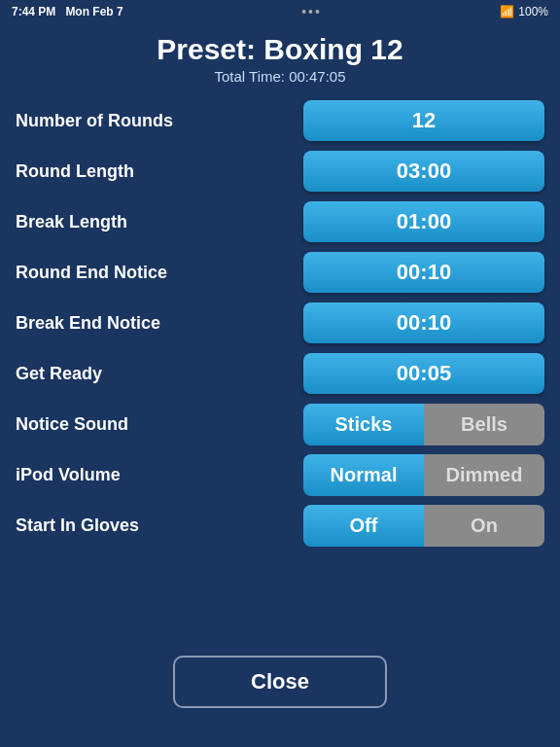 This screenshot has height=747, width=560. What do you see at coordinates (72, 222) in the screenshot?
I see `label-break-length: Break Length` at bounding box center [72, 222].